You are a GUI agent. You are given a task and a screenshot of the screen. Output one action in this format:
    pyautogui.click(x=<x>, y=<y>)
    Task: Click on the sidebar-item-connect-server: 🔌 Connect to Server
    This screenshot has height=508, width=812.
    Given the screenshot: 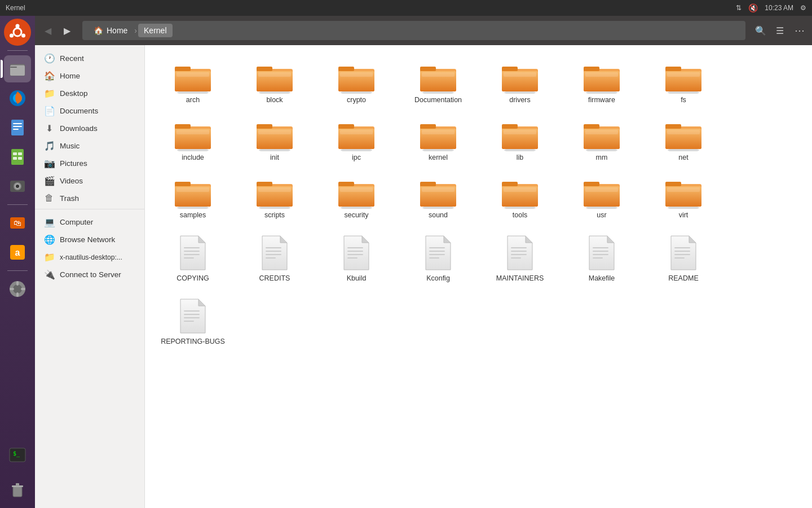 What is the action you would take?
    pyautogui.click(x=90, y=274)
    